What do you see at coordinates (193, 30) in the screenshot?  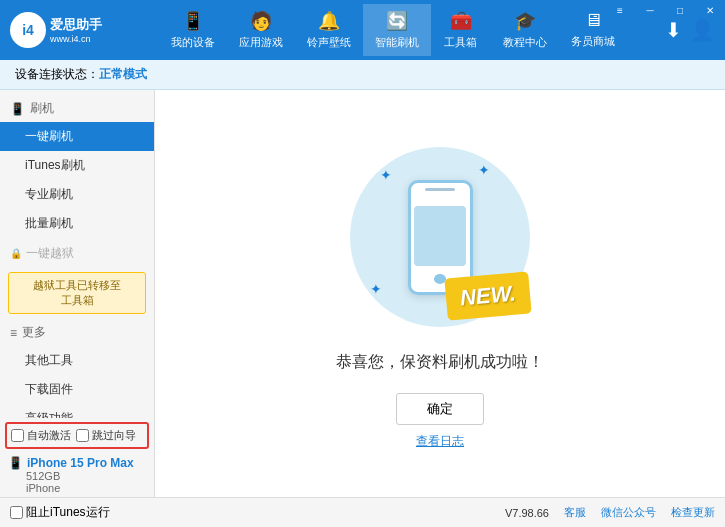 I see `nav-my-device: 📱 我的设备` at bounding box center [193, 30].